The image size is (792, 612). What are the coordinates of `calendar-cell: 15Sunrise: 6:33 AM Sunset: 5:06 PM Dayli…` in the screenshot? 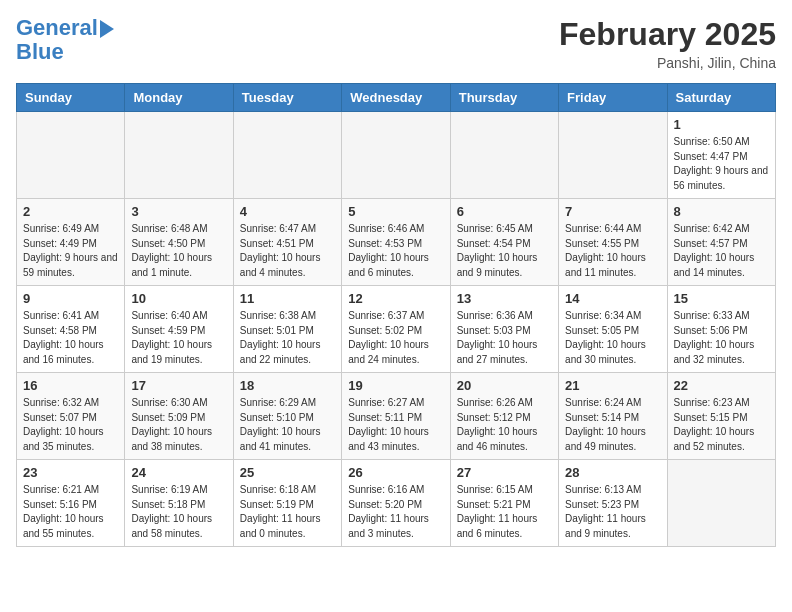 It's located at (721, 330).